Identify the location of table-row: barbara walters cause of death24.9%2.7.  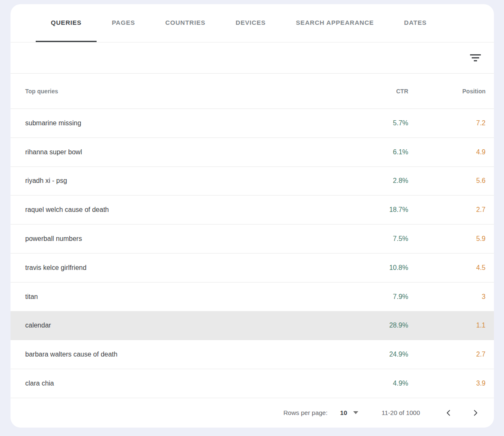
(252, 354).